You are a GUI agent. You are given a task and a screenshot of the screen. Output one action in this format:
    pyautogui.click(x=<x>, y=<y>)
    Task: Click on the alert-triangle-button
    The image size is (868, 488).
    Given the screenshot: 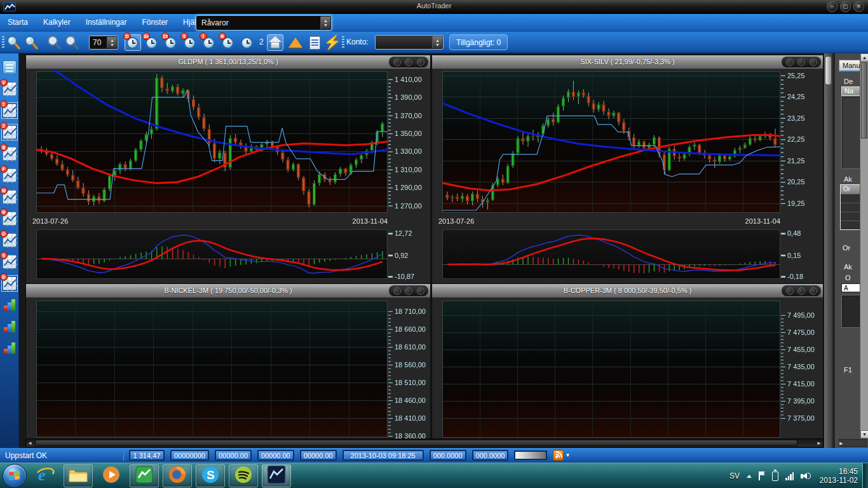 What is the action you would take?
    pyautogui.click(x=295, y=43)
    